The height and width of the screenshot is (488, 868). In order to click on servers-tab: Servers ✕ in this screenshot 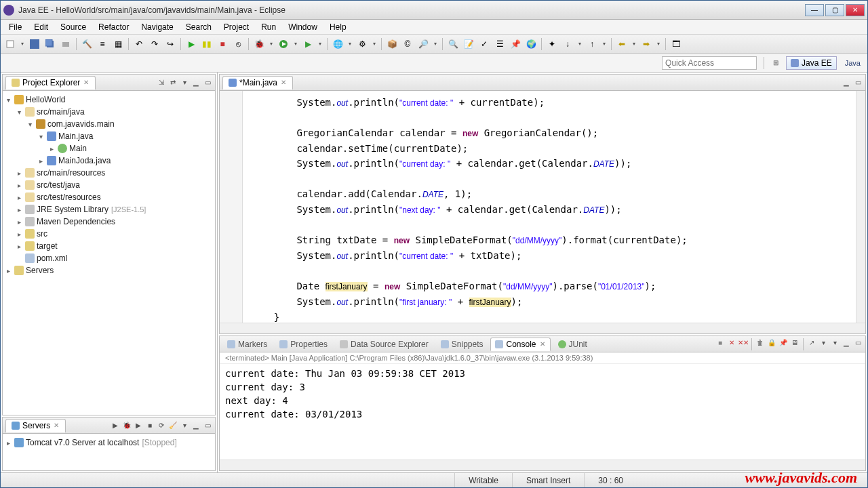, I will do `click(35, 426)`.